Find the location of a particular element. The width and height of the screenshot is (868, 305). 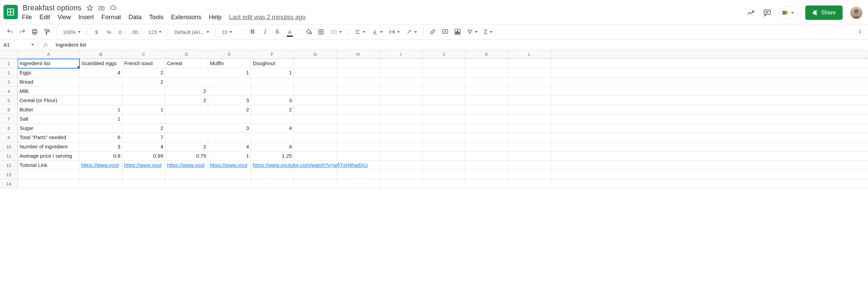

account-avatar is located at coordinates (856, 13).